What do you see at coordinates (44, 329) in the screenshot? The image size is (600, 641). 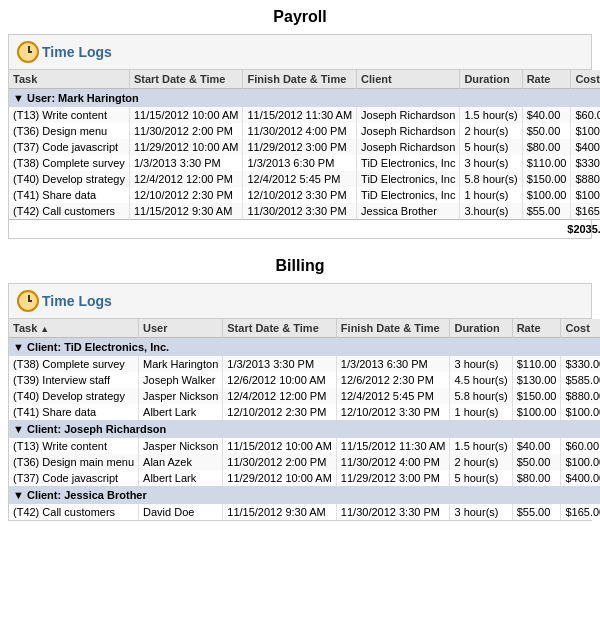 I see `sort-arrow: ▲` at bounding box center [44, 329].